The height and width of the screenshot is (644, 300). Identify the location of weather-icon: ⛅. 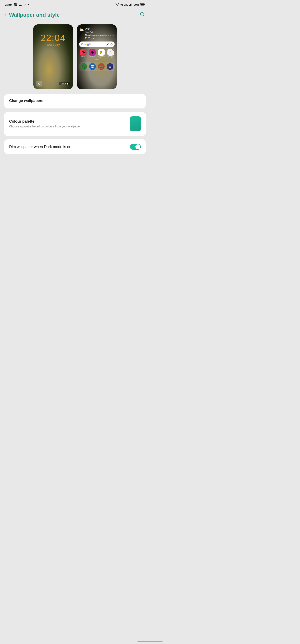
(81, 30).